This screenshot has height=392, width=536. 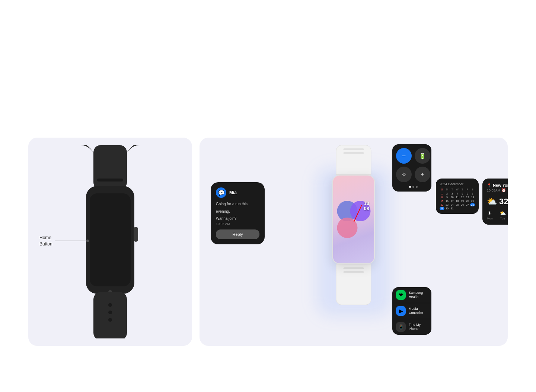 What do you see at coordinates (457, 190) in the screenshot?
I see `day-label-wed: W` at bounding box center [457, 190].